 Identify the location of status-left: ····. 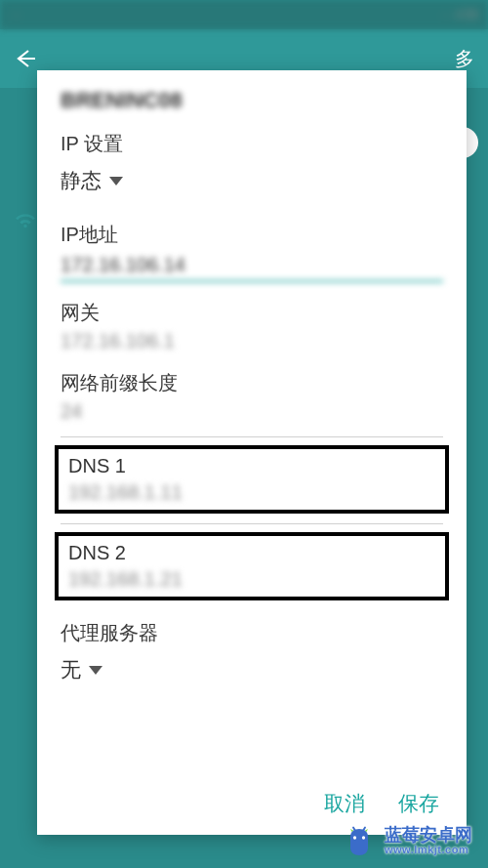
(16, 15).